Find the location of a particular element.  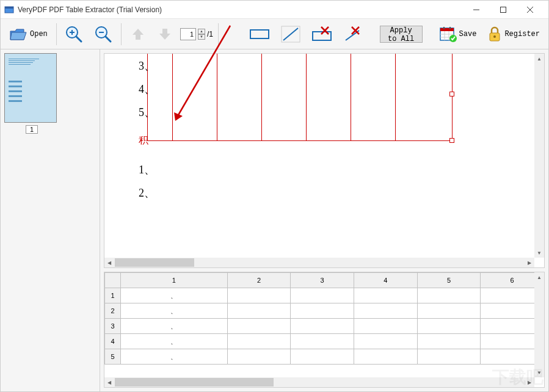

minimize-button is located at coordinates (476, 10).